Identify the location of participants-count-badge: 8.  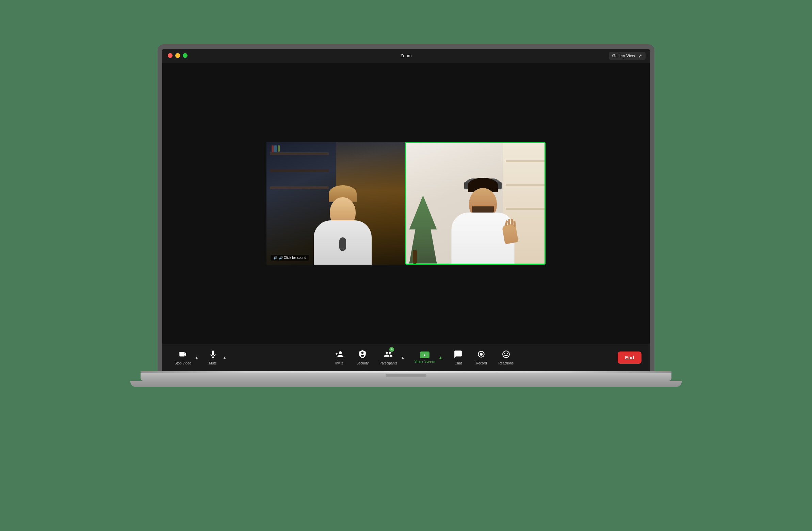
(392, 349).